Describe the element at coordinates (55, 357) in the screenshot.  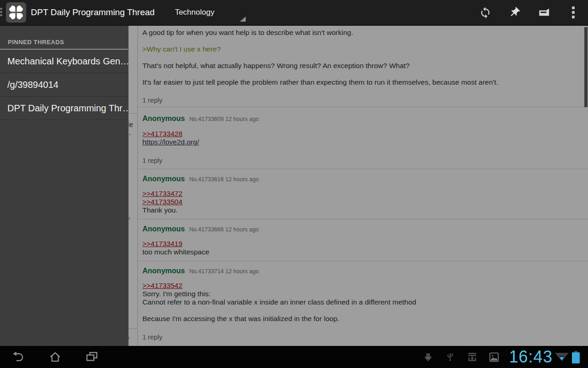
I see `home-icon` at that location.